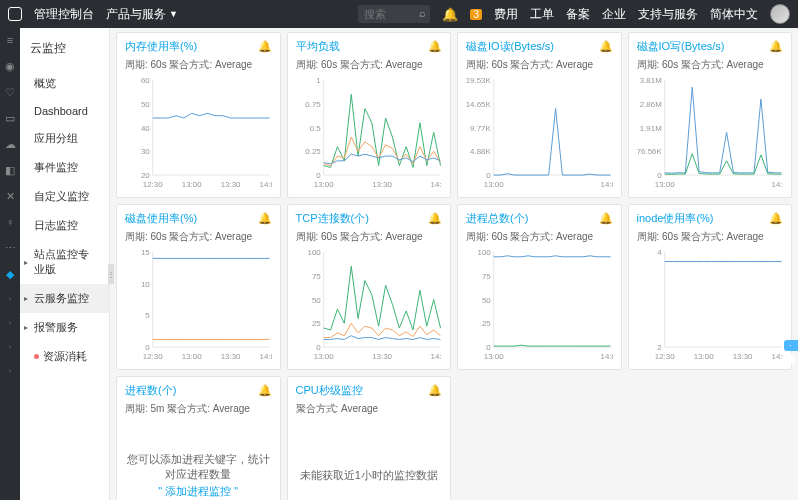 This screenshot has height=500, width=798. What do you see at coordinates (10, 347) in the screenshot?
I see `rail-arrow-3: ›` at bounding box center [10, 347].